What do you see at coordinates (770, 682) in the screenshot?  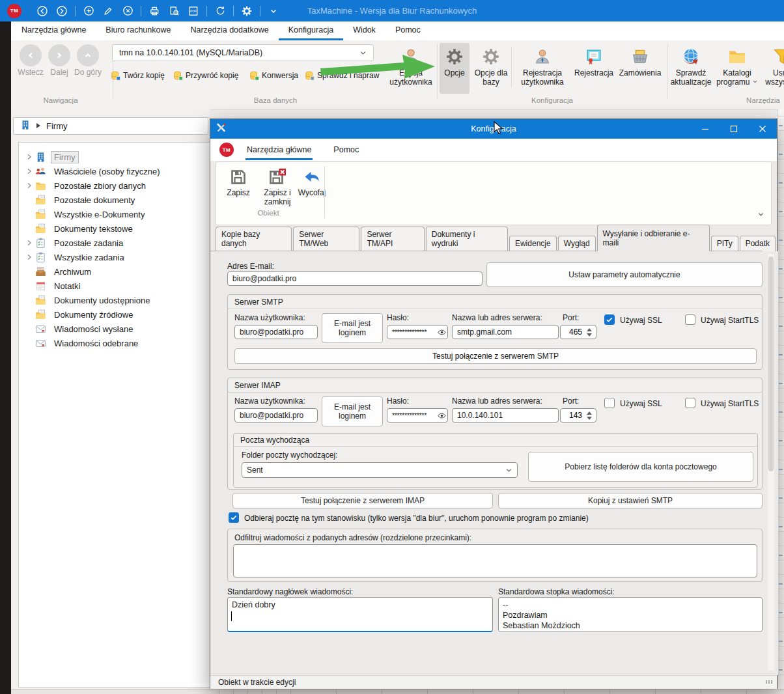 I see `resize-grip` at bounding box center [770, 682].